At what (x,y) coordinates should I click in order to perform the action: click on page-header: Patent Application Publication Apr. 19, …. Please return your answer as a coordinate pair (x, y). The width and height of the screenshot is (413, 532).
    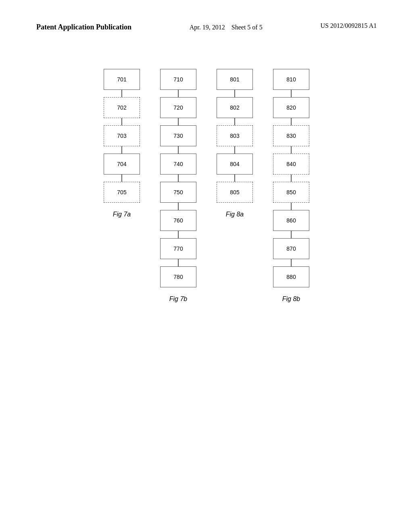
    Looking at the image, I should click on (206, 20).